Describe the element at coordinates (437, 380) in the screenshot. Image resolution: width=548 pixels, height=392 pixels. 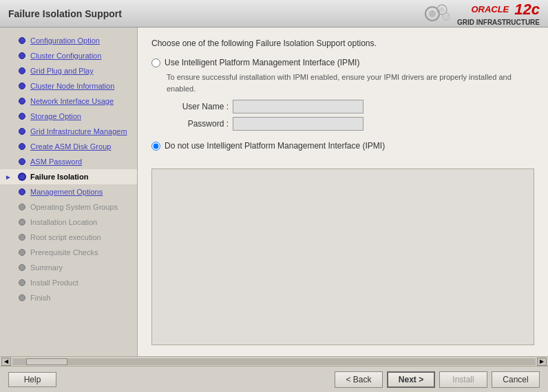
I see `bottom-right-actions: < Back Next > Install Cancel` at that location.